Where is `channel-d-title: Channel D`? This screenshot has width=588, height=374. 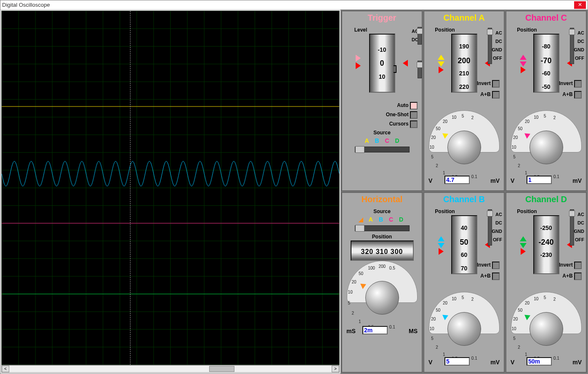 channel-d-title: Channel D is located at coordinates (546, 200).